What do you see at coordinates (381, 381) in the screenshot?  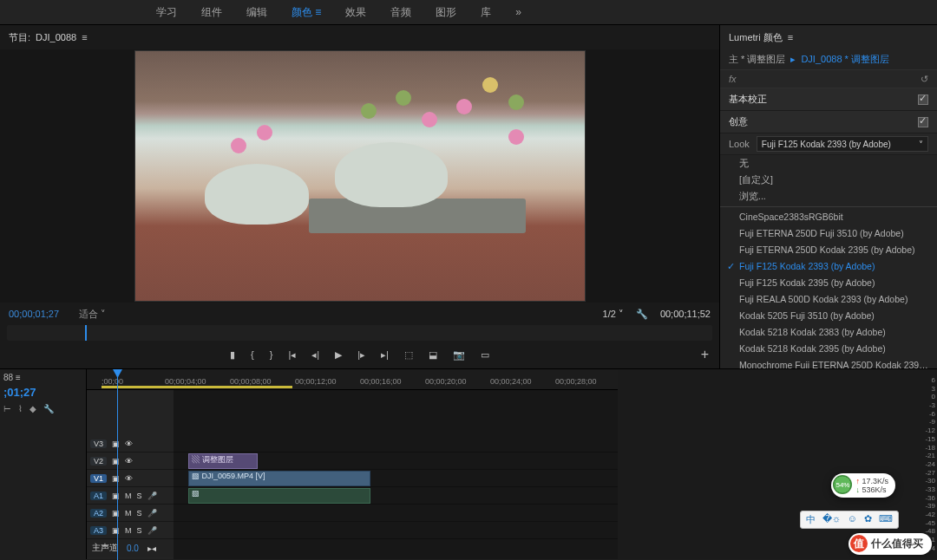 I see `ruler-tick: 00;00;16;00` at bounding box center [381, 381].